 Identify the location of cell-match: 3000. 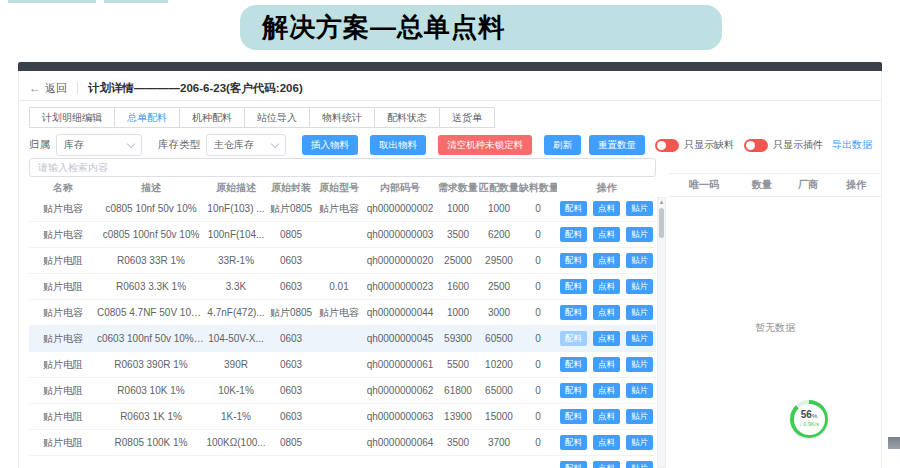
(499, 312).